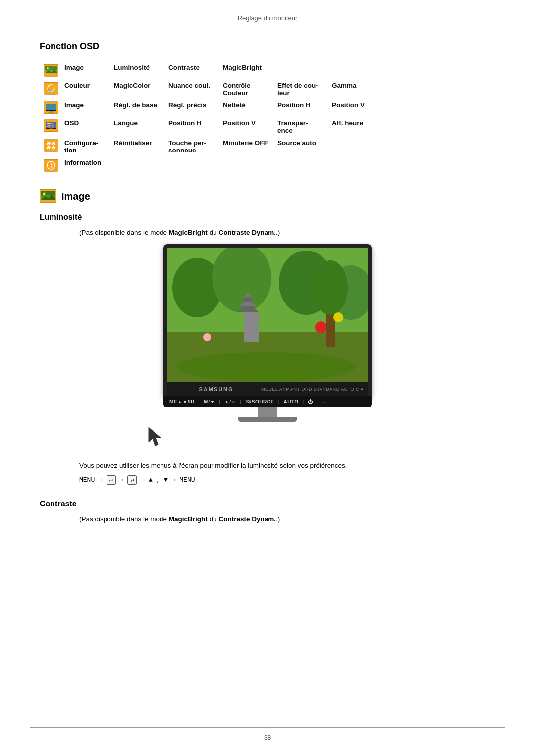 This screenshot has height=756, width=535. I want to click on monitor-icon, so click(51, 108).